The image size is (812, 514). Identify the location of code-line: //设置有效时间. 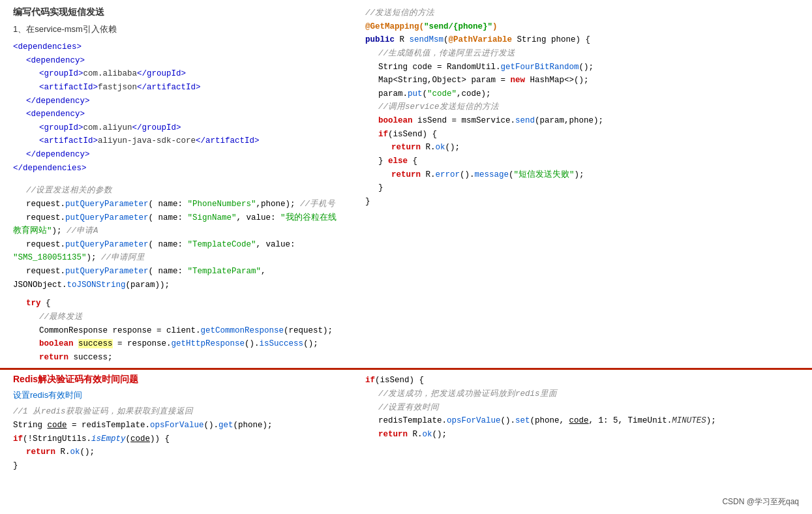
(580, 408).